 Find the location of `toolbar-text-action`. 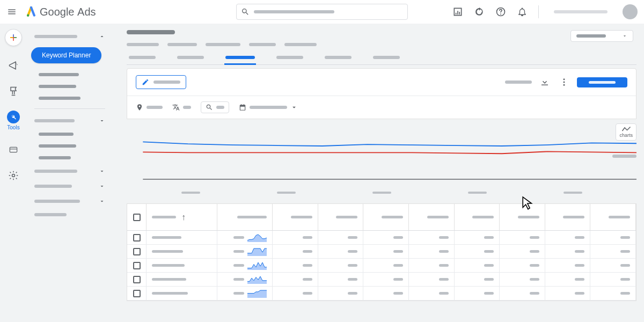

toolbar-text-action is located at coordinates (518, 82).